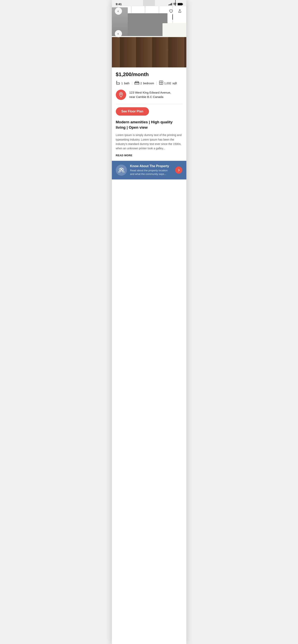 The image size is (298, 644). What do you see at coordinates (132, 112) in the screenshot?
I see `floor-plan-button: See Floor Plan` at bounding box center [132, 112].